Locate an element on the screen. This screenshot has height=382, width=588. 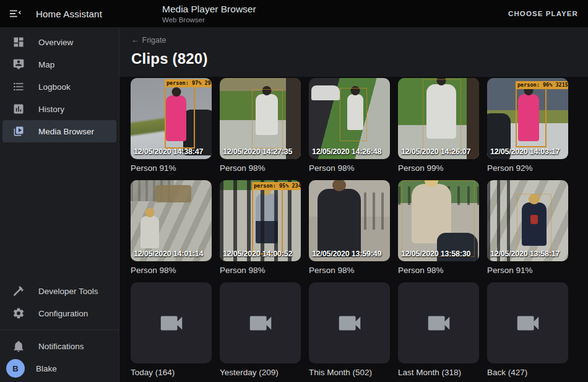
sidebar-item-profile: B Blake is located at coordinates (59, 370).